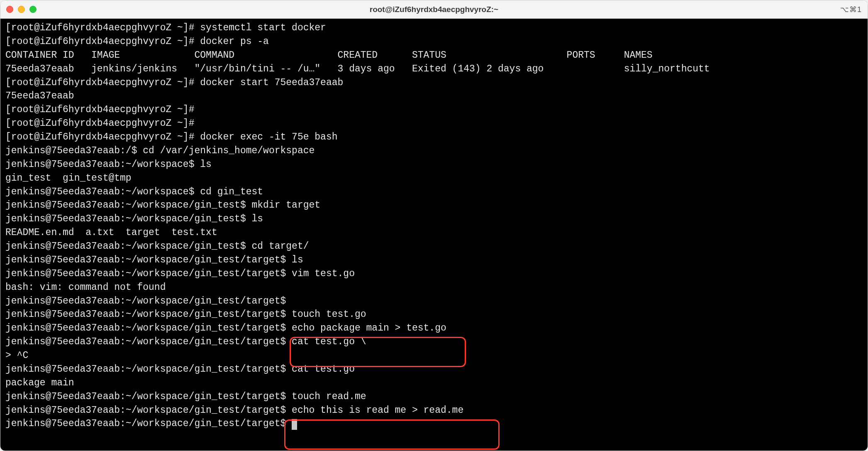  I want to click on terminal-line: [root@iZuf6hyrdxb4aecpghvyroZ ~]# system…, so click(434, 28).